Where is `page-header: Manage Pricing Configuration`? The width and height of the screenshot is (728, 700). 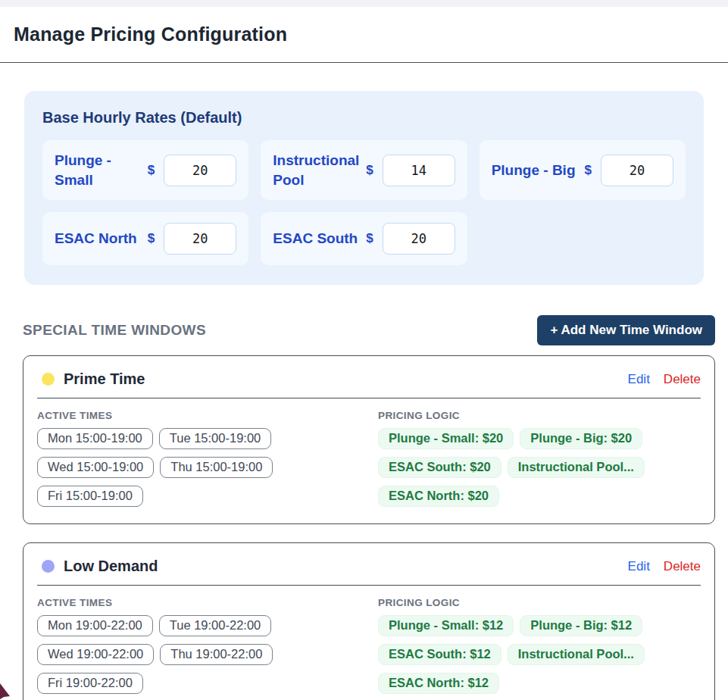 page-header: Manage Pricing Configuration is located at coordinates (364, 35).